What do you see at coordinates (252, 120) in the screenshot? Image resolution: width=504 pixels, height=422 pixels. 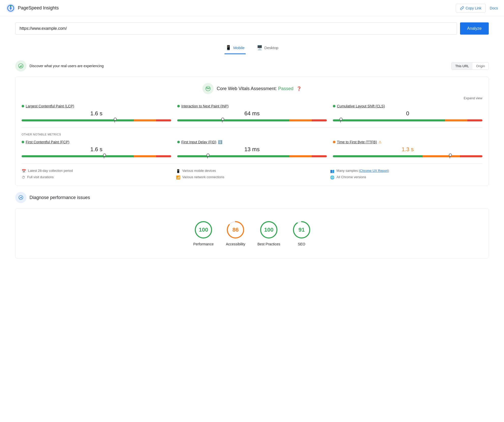 I see `progress-bar-wrap-inp` at bounding box center [252, 120].